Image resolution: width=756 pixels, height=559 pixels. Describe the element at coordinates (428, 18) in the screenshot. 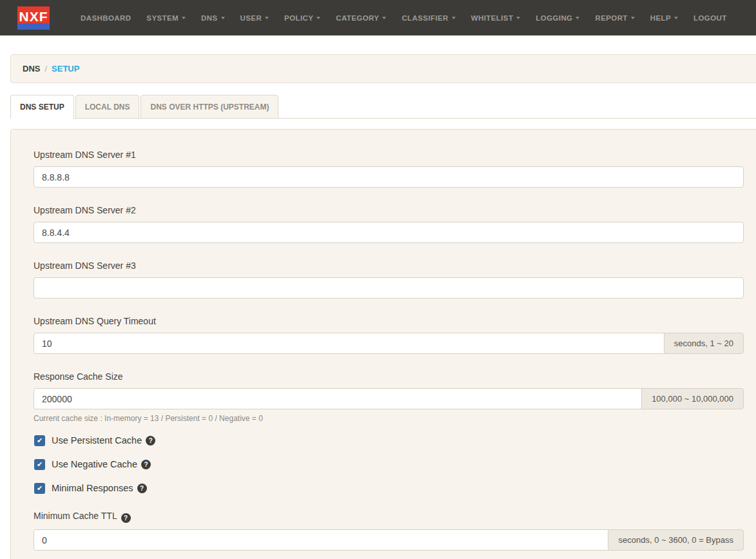

I see `menu-item-classifier: CLASSIFIER` at that location.